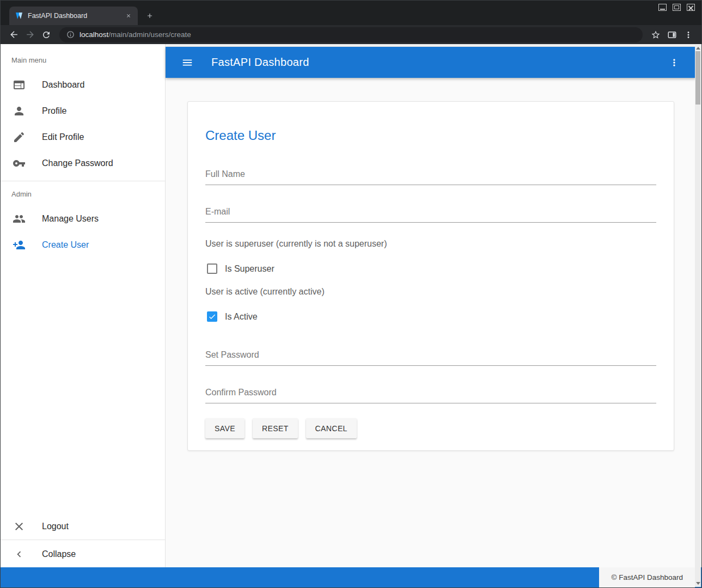 The width and height of the screenshot is (702, 588). I want to click on email-field, so click(431, 213).